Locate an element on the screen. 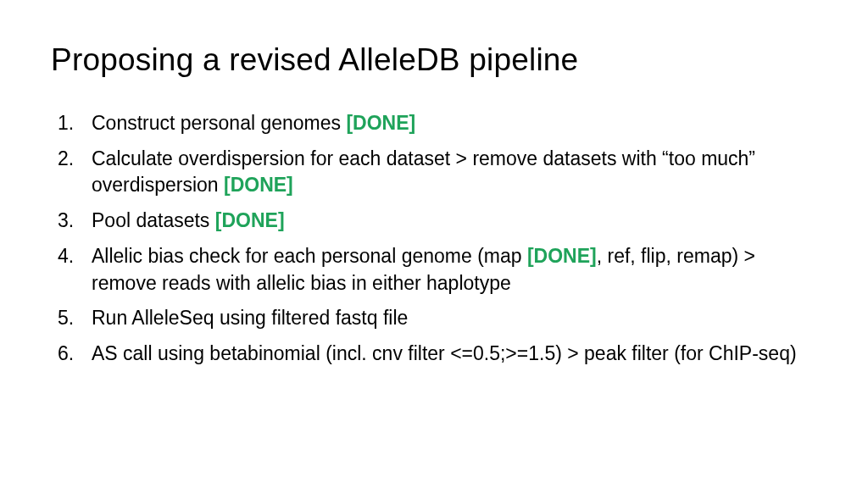 The height and width of the screenshot is (488, 868). list-item: Calculate overdispersion for each datase… is located at coordinates (434, 173).